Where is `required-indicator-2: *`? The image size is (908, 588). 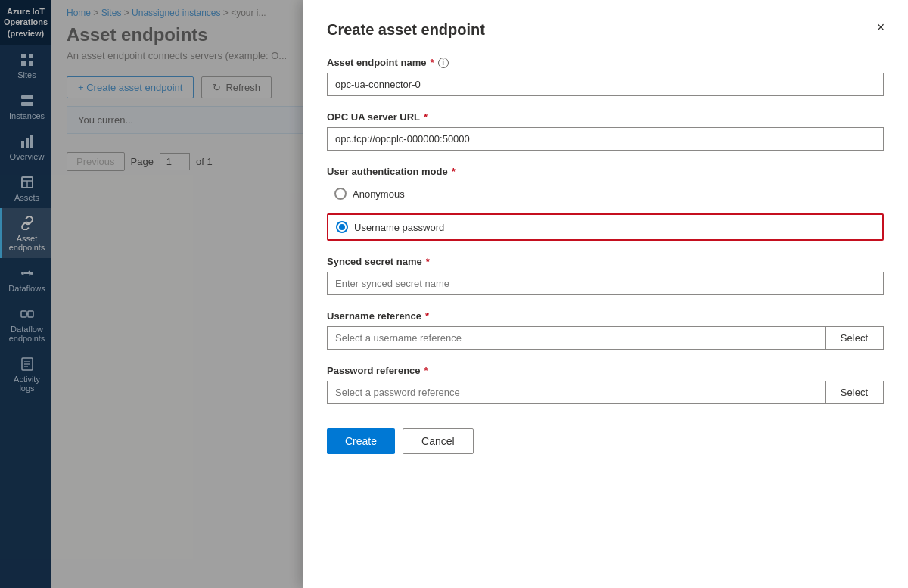
required-indicator-2: * is located at coordinates (425, 117).